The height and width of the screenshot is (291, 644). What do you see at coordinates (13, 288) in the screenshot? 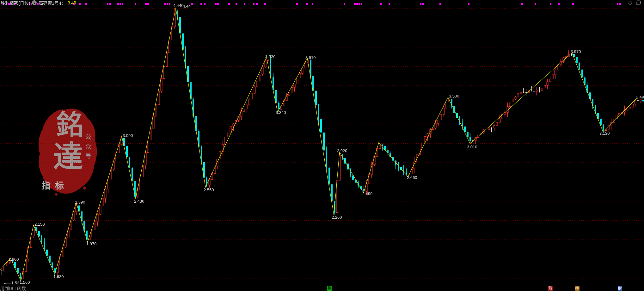
I see `dll-note: 用到DLL函数` at bounding box center [13, 288].